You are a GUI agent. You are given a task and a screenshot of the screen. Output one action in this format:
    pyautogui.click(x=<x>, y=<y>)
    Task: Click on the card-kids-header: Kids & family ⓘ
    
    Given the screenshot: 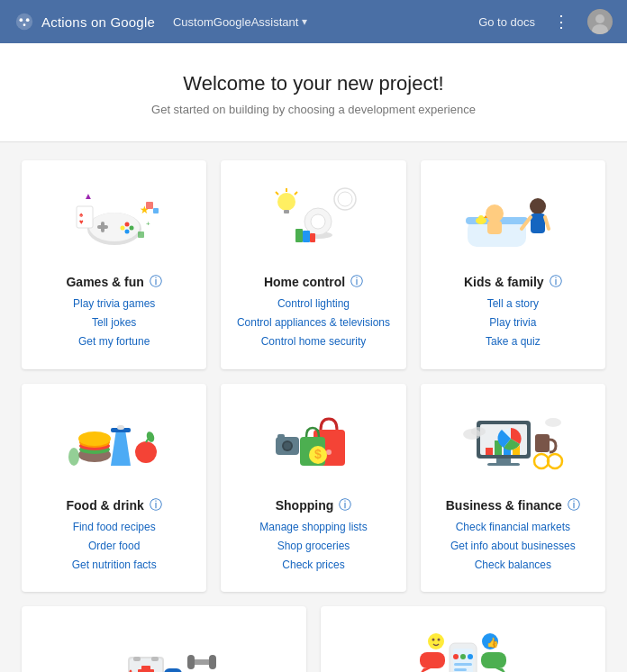 What is the action you would take?
    pyautogui.click(x=513, y=282)
    